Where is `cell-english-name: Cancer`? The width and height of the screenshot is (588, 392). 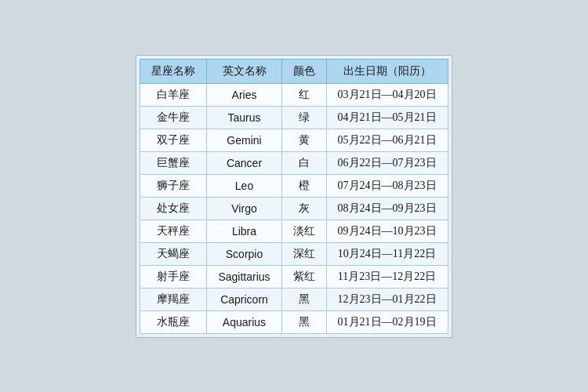 cell-english-name: Cancer is located at coordinates (245, 163).